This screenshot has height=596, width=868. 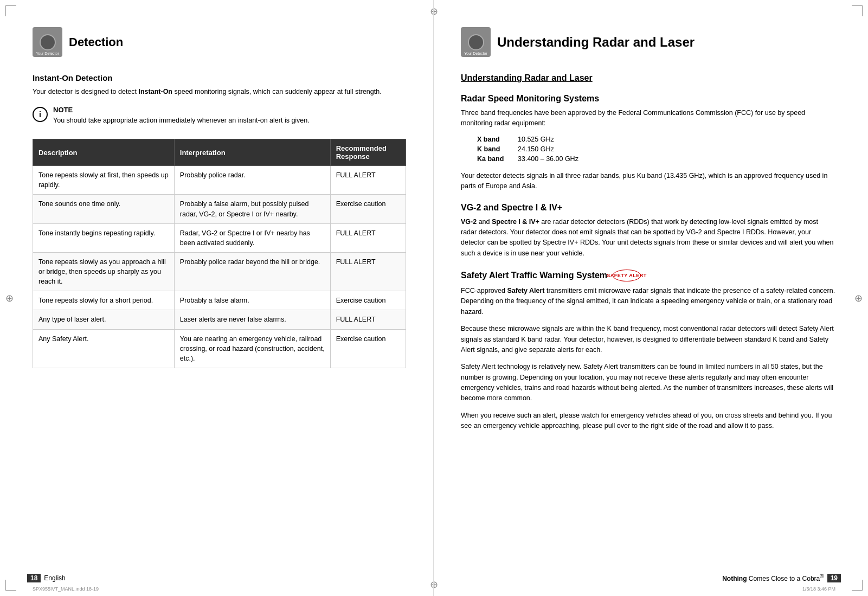 I want to click on cell-description: Any Safety Alert., so click(x=104, y=348).